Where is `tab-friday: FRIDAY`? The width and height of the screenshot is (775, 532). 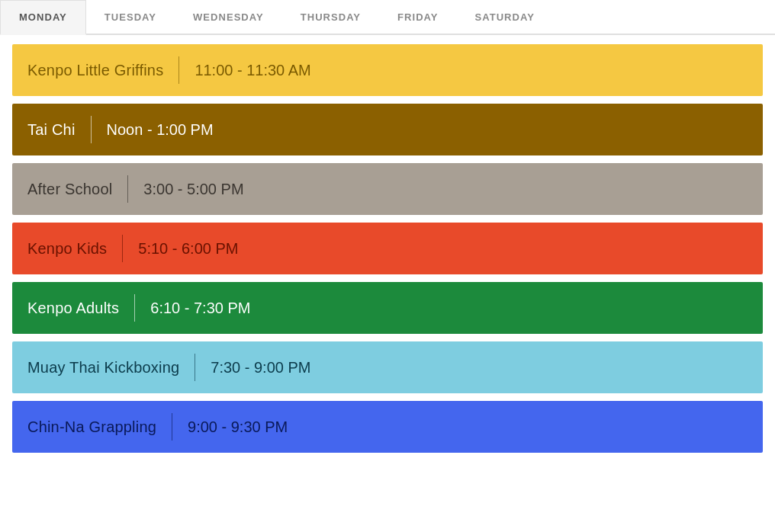 tab-friday: FRIDAY is located at coordinates (418, 17).